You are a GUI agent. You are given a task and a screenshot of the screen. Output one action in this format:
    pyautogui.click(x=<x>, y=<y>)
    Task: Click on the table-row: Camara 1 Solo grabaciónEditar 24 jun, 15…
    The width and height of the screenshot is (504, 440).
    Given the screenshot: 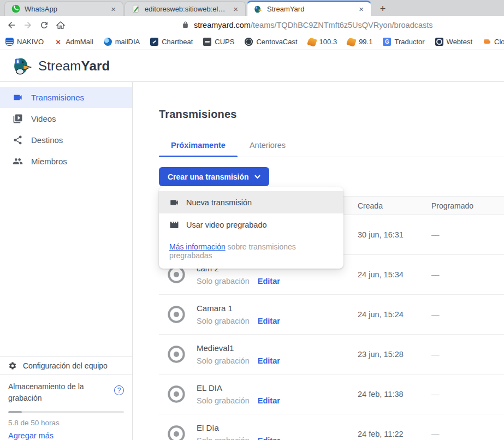 What is the action you would take?
    pyautogui.click(x=331, y=314)
    